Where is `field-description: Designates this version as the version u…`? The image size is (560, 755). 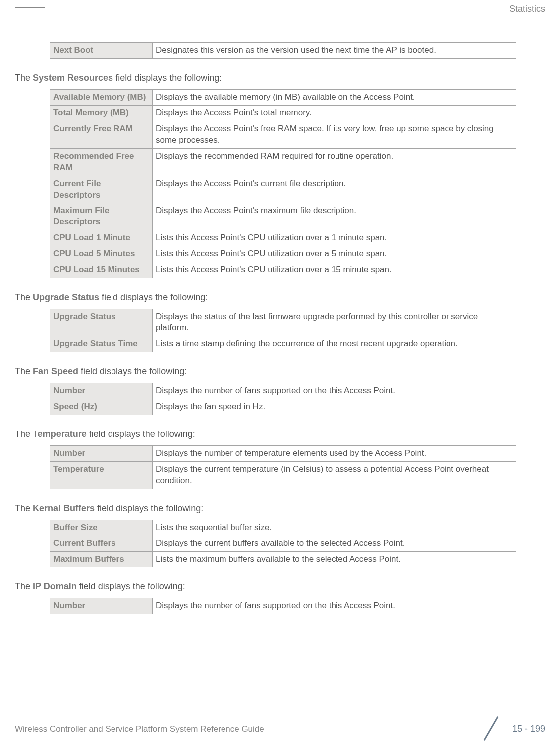 field-description: Designates this version as the version u… is located at coordinates (334, 51).